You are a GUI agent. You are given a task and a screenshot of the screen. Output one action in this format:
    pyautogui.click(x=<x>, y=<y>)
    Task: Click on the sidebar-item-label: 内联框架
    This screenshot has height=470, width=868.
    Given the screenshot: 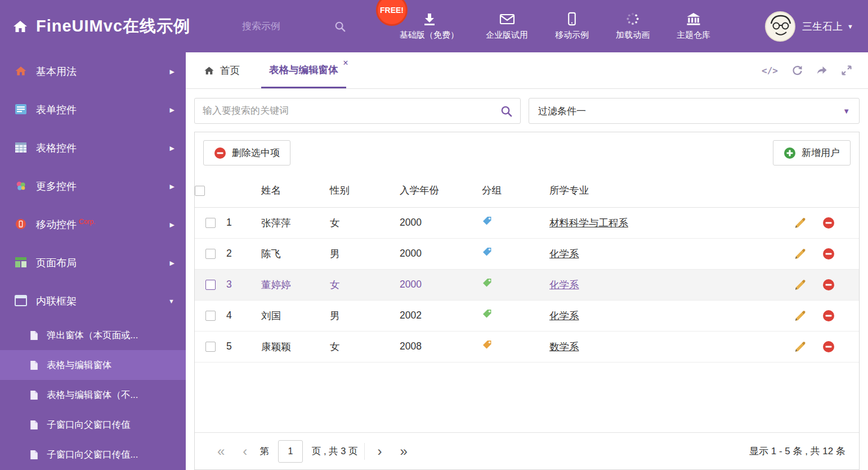 What is the action you would take?
    pyautogui.click(x=102, y=301)
    